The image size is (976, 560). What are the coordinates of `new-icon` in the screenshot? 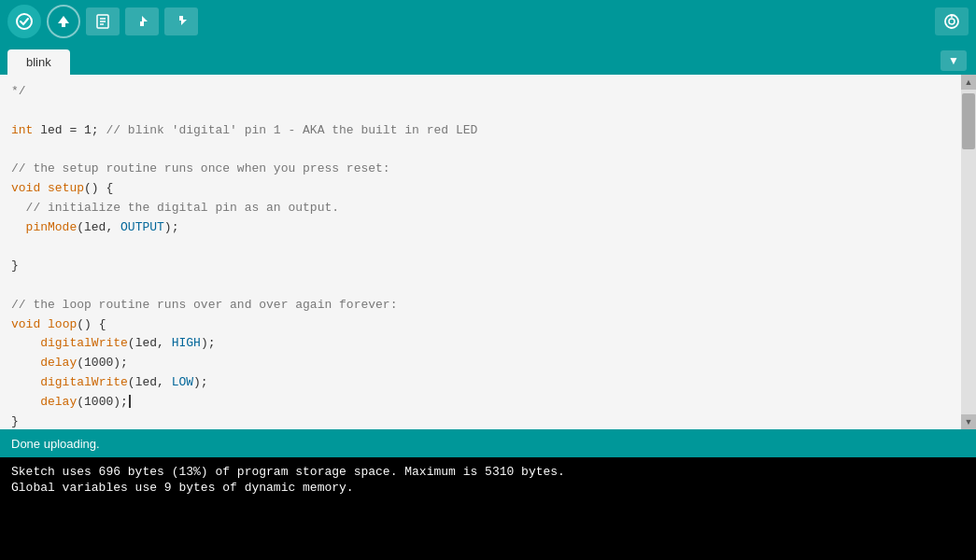 It's located at (103, 21).